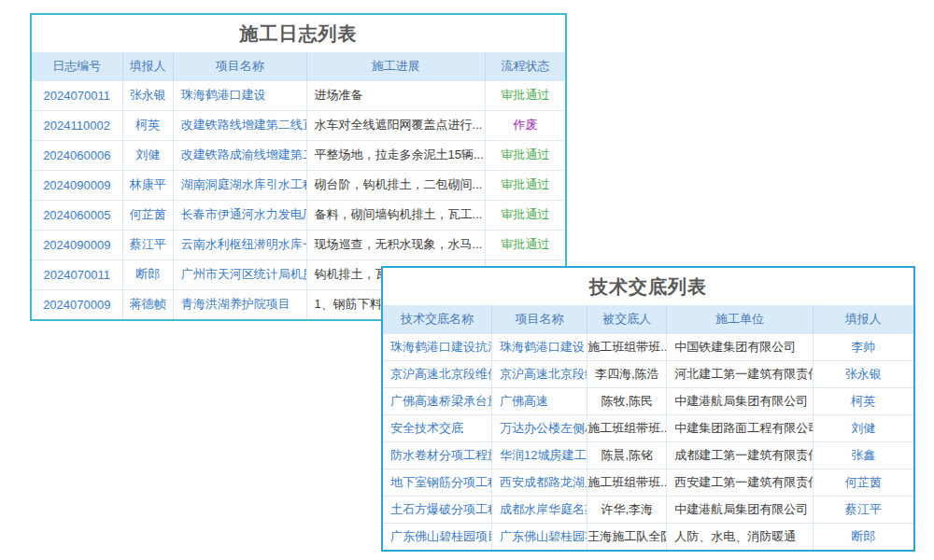  What do you see at coordinates (148, 185) in the screenshot?
I see `log-reporter-link: 林康平` at bounding box center [148, 185].